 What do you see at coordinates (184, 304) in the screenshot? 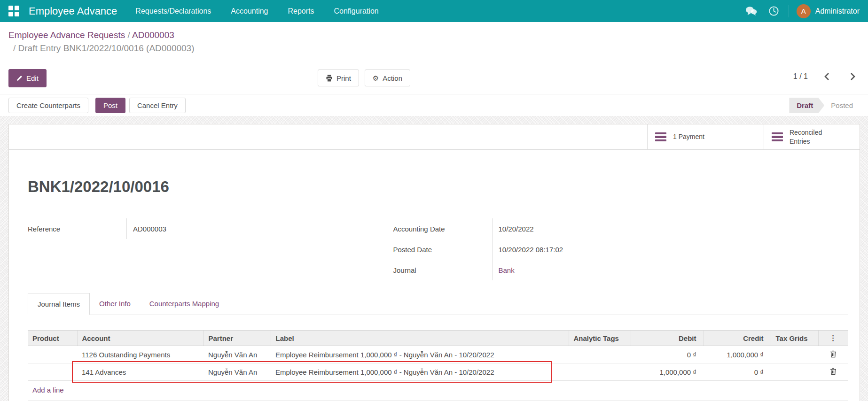
I see `tab-counterparts-mapping: Counterparts Mapping` at bounding box center [184, 304].